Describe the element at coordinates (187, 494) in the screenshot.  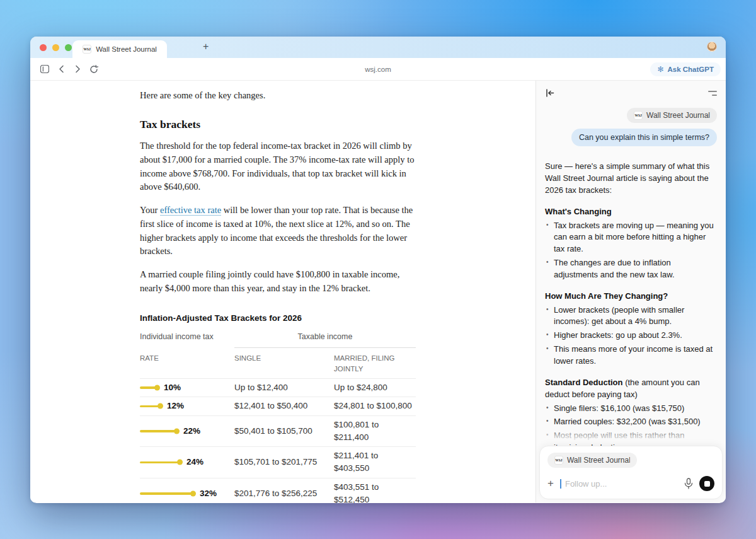
I see `rate-cell: 32%` at that location.